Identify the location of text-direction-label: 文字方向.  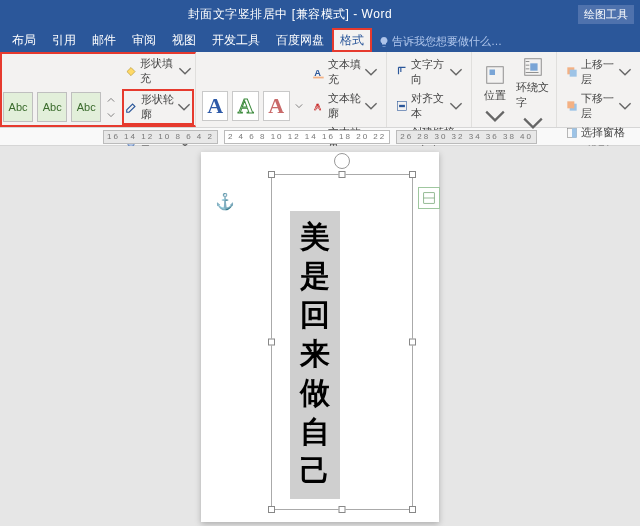
(428, 72).